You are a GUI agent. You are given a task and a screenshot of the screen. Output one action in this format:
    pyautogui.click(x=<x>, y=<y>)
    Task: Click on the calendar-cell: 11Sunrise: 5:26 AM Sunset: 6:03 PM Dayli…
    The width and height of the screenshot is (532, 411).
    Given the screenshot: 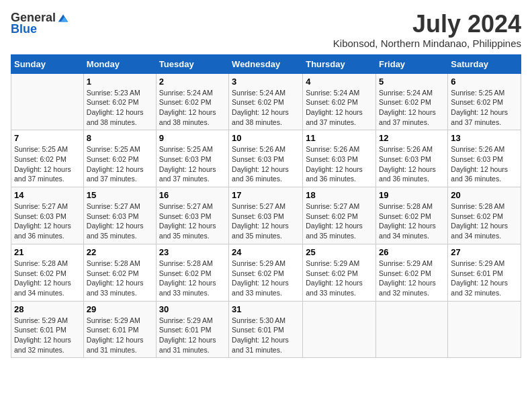 What is the action you would take?
    pyautogui.click(x=340, y=158)
    